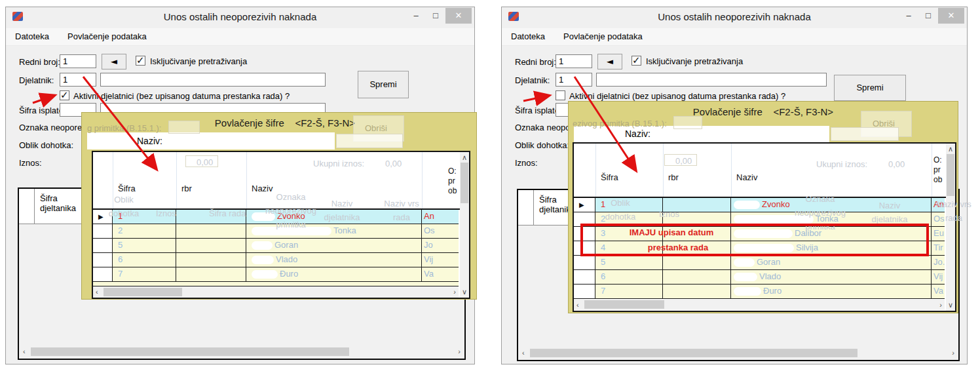  I want to click on cell-extra: Eu, so click(938, 233).